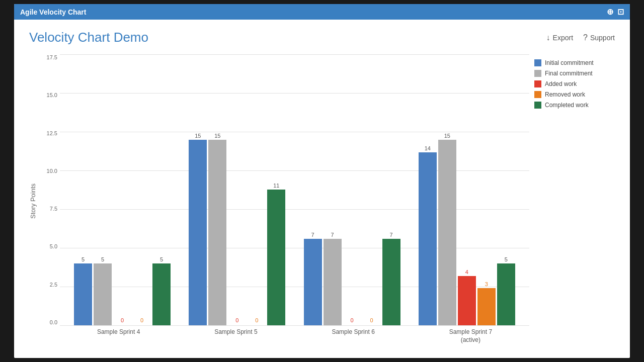 The height and width of the screenshot is (362, 644). What do you see at coordinates (575, 105) in the screenshot?
I see `legend-item: Completed work` at bounding box center [575, 105].